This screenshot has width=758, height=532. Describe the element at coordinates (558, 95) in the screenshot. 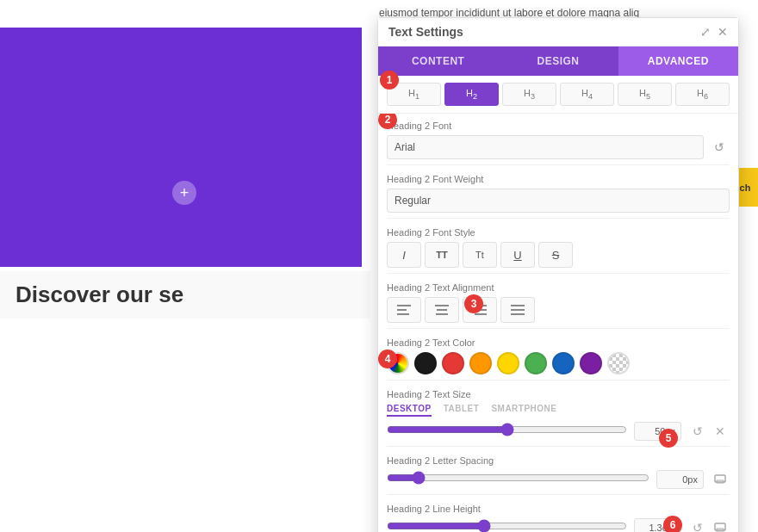

I see `heading-selector-row: H1 H2 H3 H4 H5 H6` at that location.